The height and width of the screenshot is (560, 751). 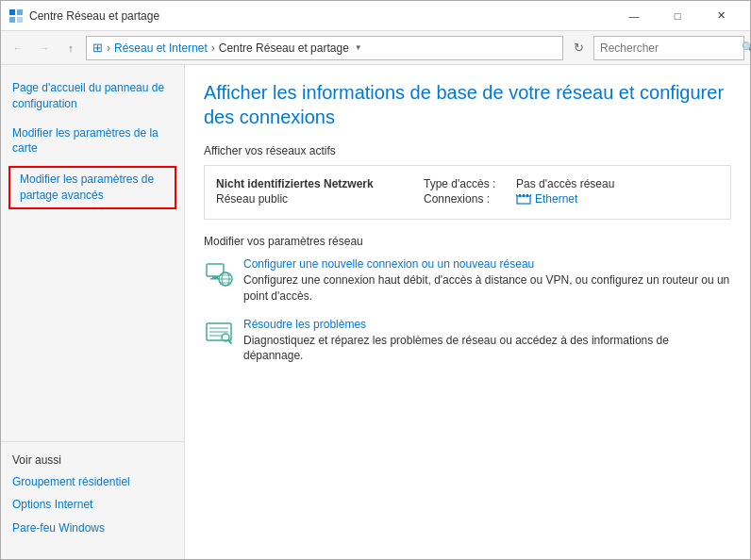 What do you see at coordinates (325, 48) in the screenshot?
I see `breadcrumb: ⊞ › Réseau et Internet › Centre Réseau e…` at bounding box center [325, 48].